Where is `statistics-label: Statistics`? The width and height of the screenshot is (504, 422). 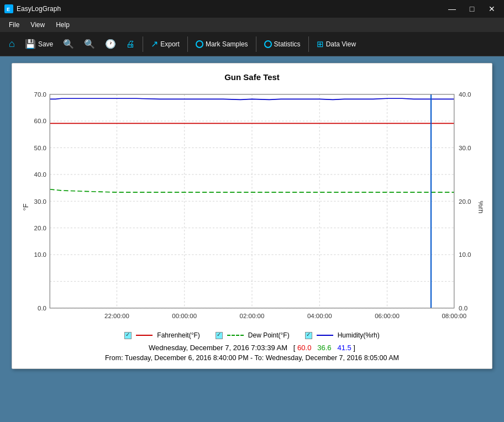 statistics-label: Statistics is located at coordinates (287, 44).